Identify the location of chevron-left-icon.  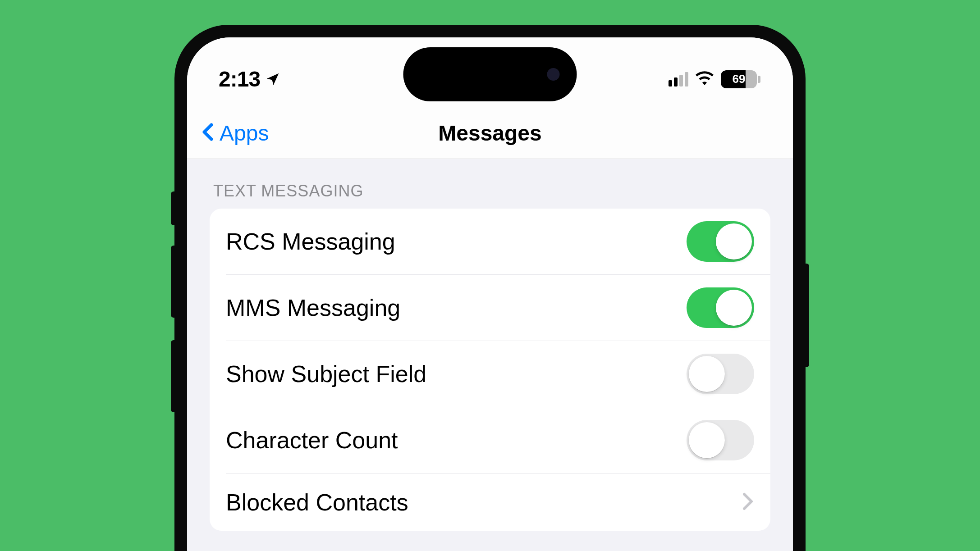
(208, 133).